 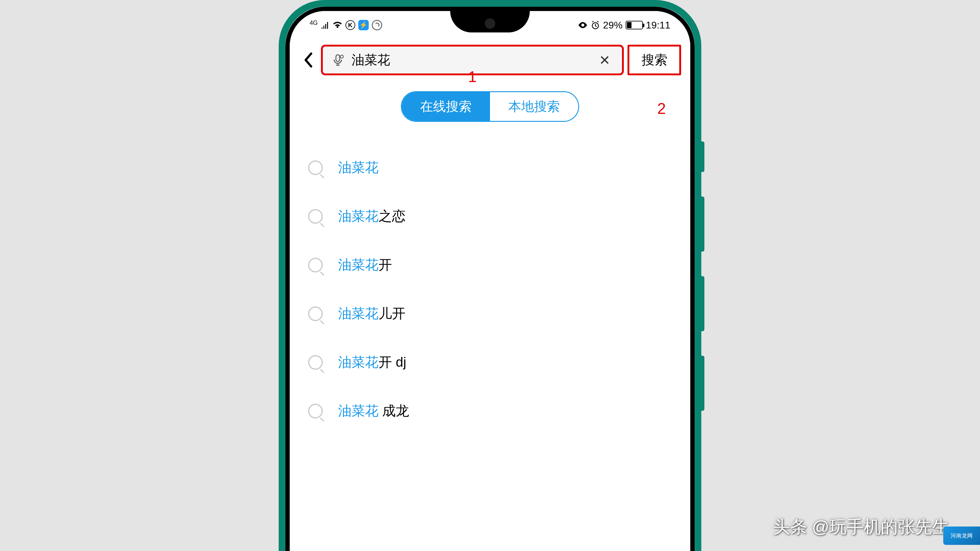 I want to click on suggestion-item: 油菜花 成龙, so click(x=490, y=411).